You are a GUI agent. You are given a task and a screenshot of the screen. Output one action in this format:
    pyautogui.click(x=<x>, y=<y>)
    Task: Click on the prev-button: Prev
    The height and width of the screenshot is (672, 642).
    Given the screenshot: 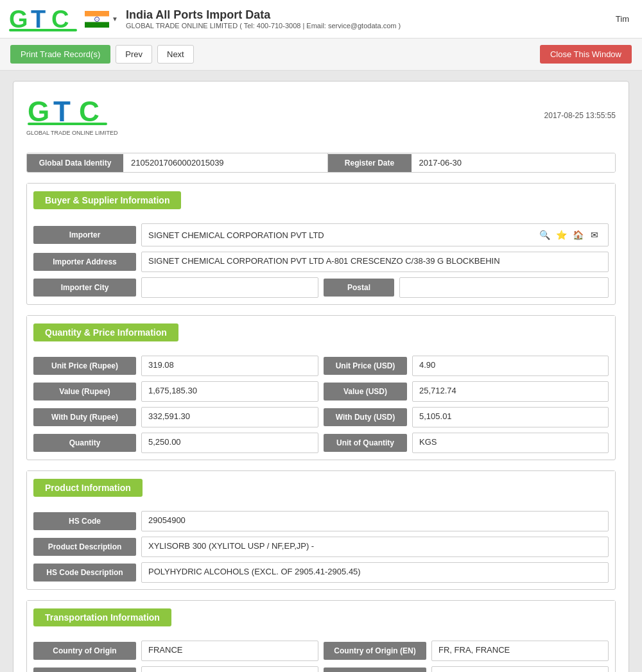 What is the action you would take?
    pyautogui.click(x=134, y=54)
    